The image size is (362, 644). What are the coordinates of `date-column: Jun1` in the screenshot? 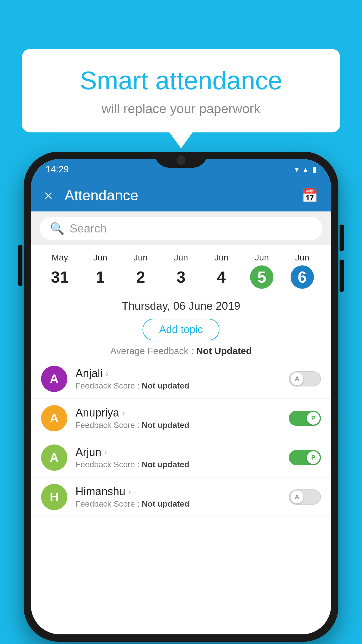 It's located at (100, 271).